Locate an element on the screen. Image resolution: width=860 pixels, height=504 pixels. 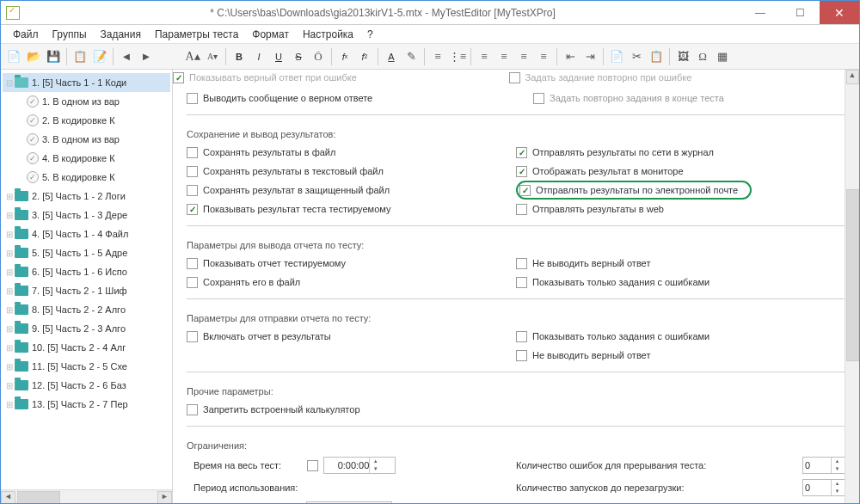
font-dec-icon: A▾ is located at coordinates (212, 57).